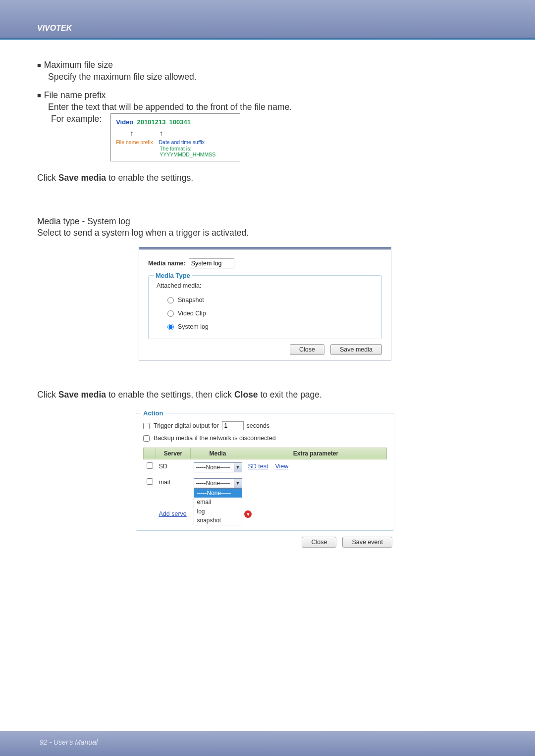 The height and width of the screenshot is (756, 535). What do you see at coordinates (270, 107) in the screenshot?
I see `file-prefix-desc: Enter the text that will be appended to …` at bounding box center [270, 107].